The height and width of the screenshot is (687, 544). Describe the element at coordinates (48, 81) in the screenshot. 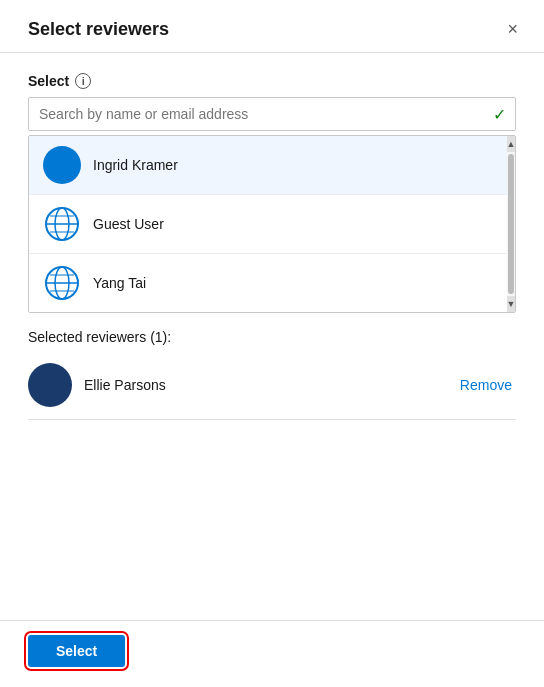

I see `select-label-text: Select` at that location.